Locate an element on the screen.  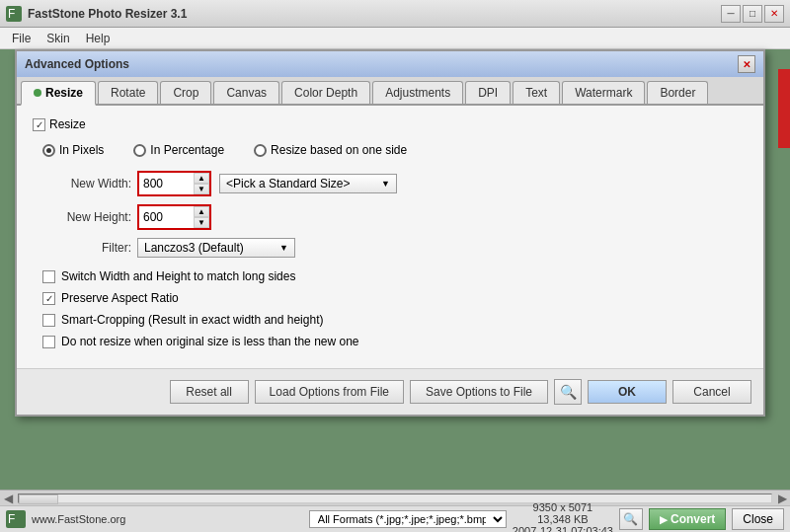
radio-one-side is located at coordinates (261, 150).